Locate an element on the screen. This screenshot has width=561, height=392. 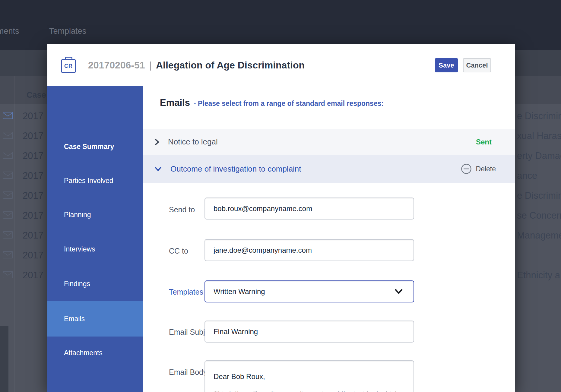
envelope-closed-icon is located at coordinates (8, 115).